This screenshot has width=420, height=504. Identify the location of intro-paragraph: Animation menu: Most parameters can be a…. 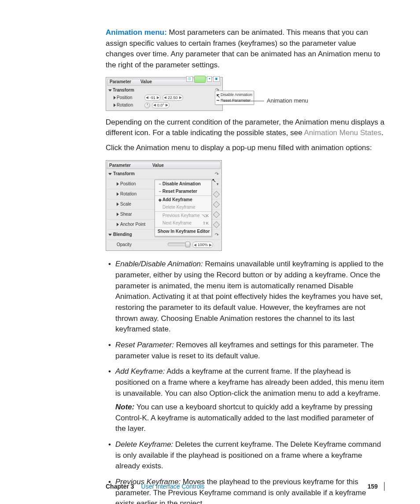
(245, 49).